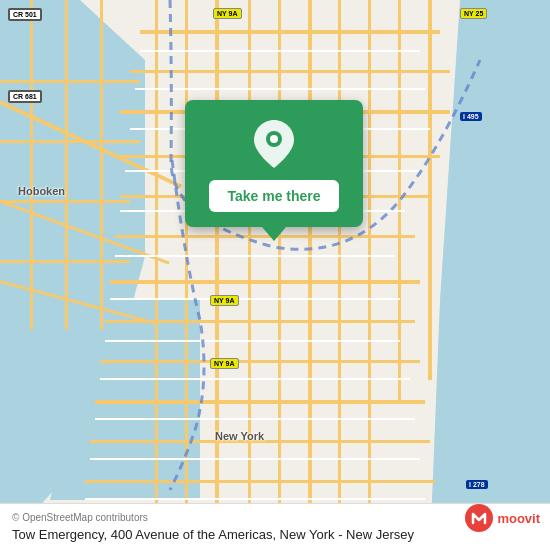  What do you see at coordinates (224, 364) in the screenshot?
I see `route-badge-ny9a-mid2: NY 9A` at bounding box center [224, 364].